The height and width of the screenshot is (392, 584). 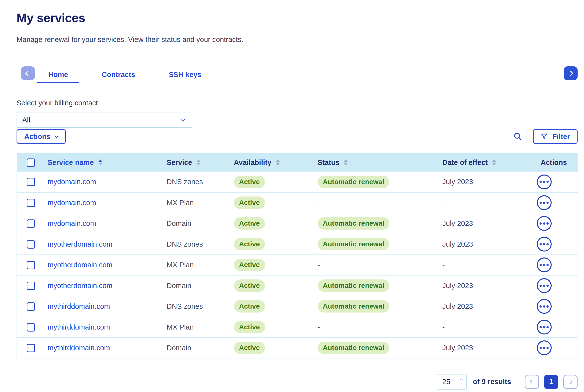 I want to click on tab-ssh-keys: SSH keys, so click(x=185, y=74).